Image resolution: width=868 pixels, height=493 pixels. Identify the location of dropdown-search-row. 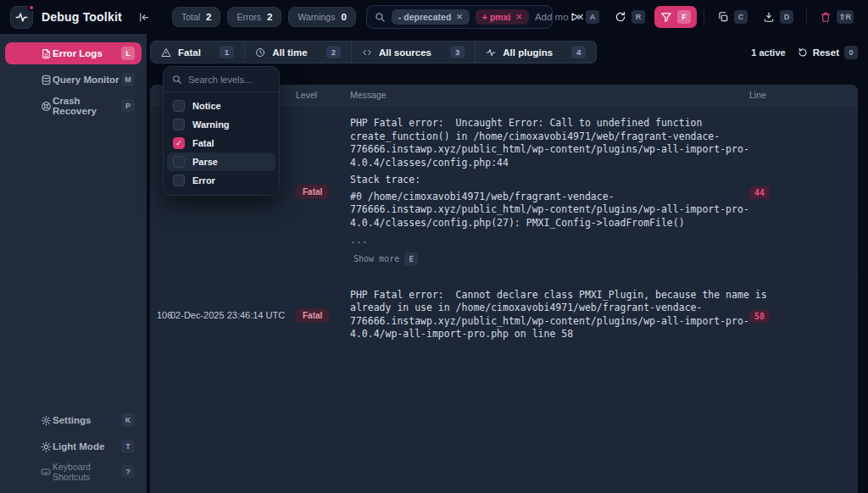
(221, 80).